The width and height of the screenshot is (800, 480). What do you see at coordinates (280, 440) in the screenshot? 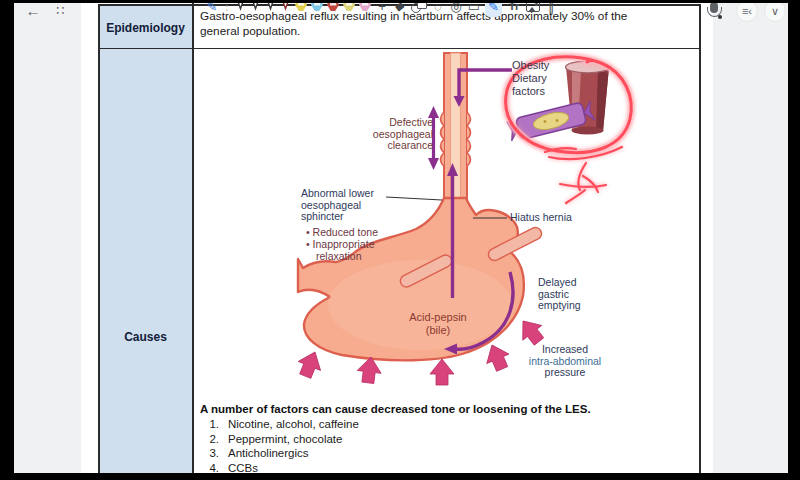
I see `list-item: 2. Peppermint, chocolate` at bounding box center [280, 440].